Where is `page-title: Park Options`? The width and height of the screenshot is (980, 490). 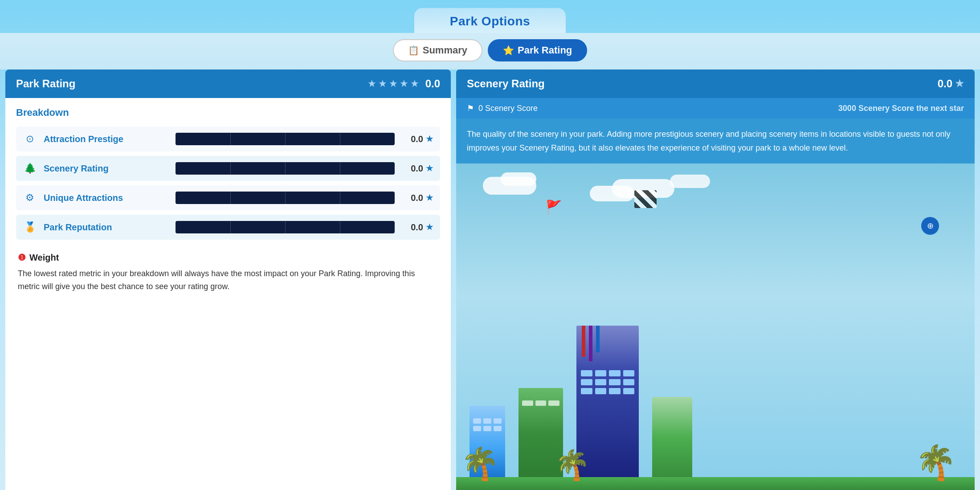
page-title: Park Options is located at coordinates (490, 21).